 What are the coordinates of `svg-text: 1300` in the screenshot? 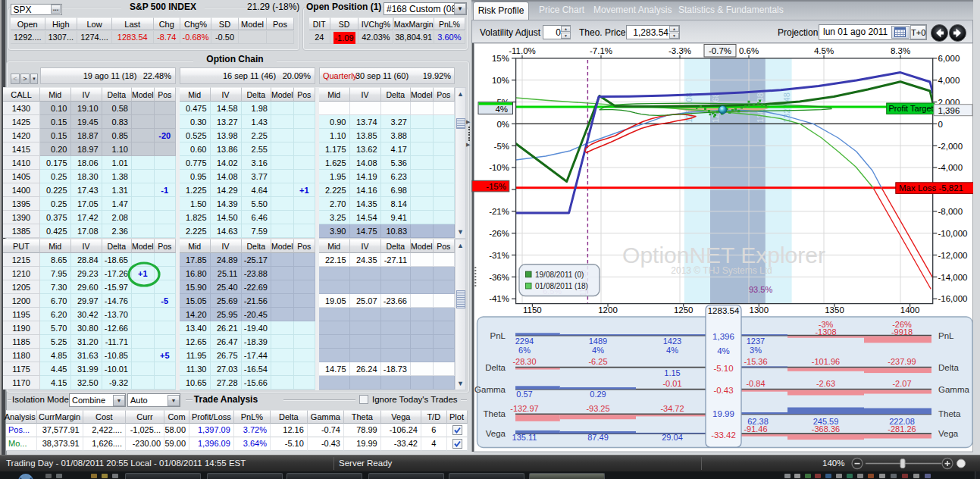 It's located at (759, 310).